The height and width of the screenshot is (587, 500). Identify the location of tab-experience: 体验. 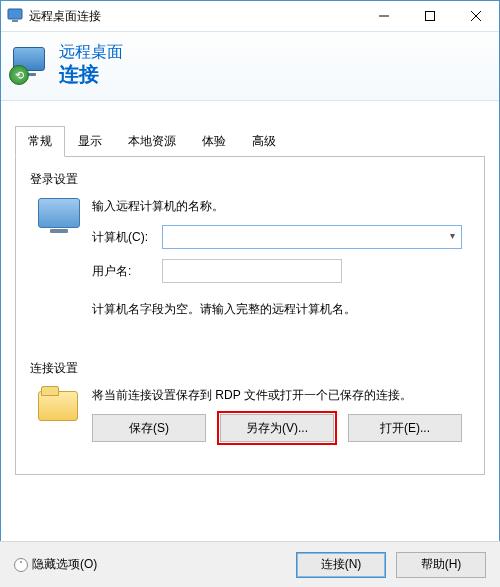
(214, 142).